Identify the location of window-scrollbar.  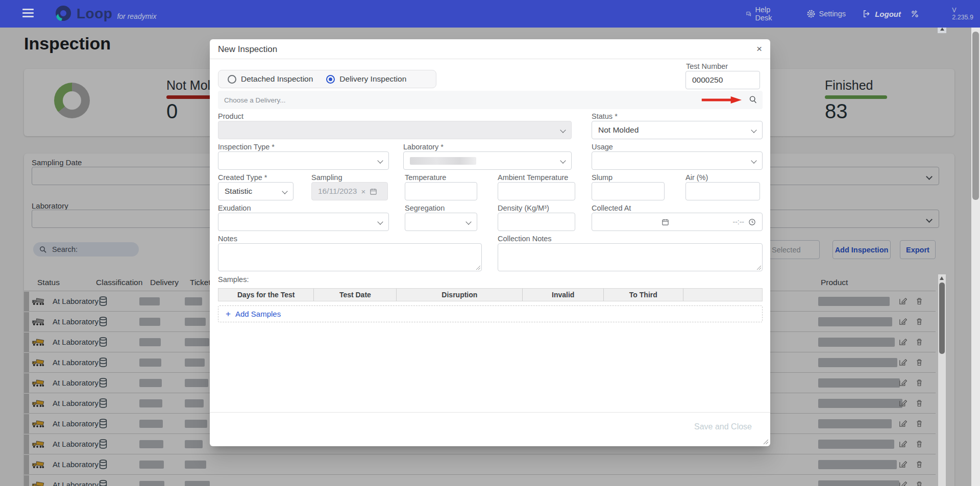
(976, 257).